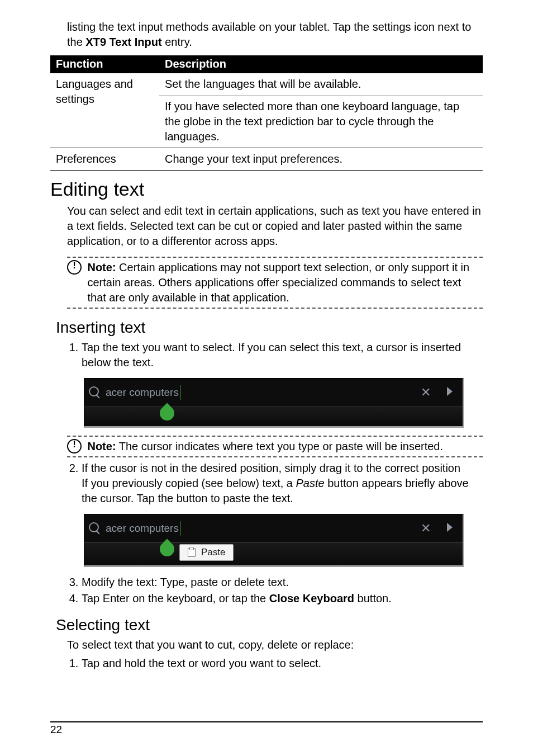  Describe the element at coordinates (123, 42) in the screenshot. I see `intro-bold-entry: XT9 Text Input` at that location.